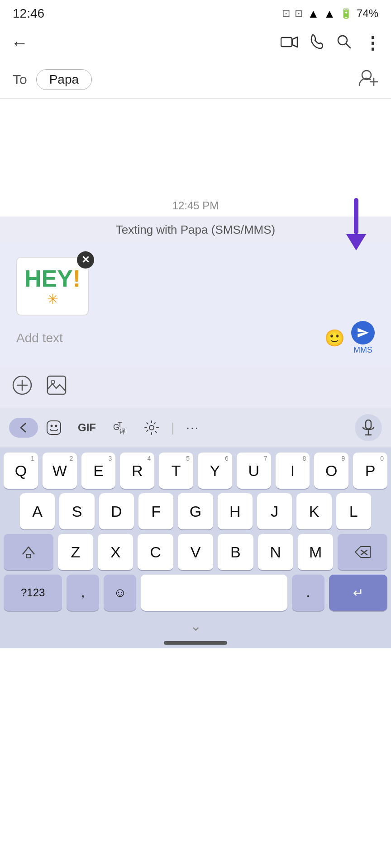 This screenshot has height=868, width=391. What do you see at coordinates (363, 338) in the screenshot?
I see `send-button: MMS` at bounding box center [363, 338].